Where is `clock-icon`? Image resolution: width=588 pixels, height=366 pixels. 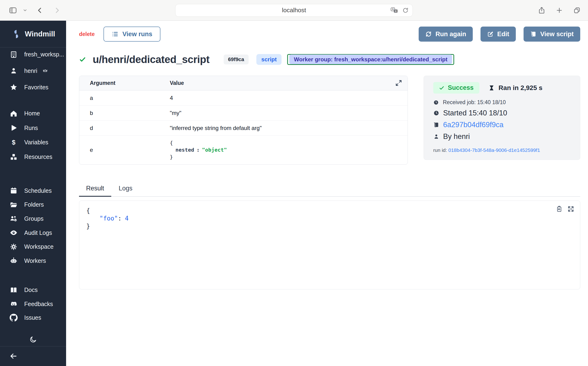
clock-icon is located at coordinates (436, 103).